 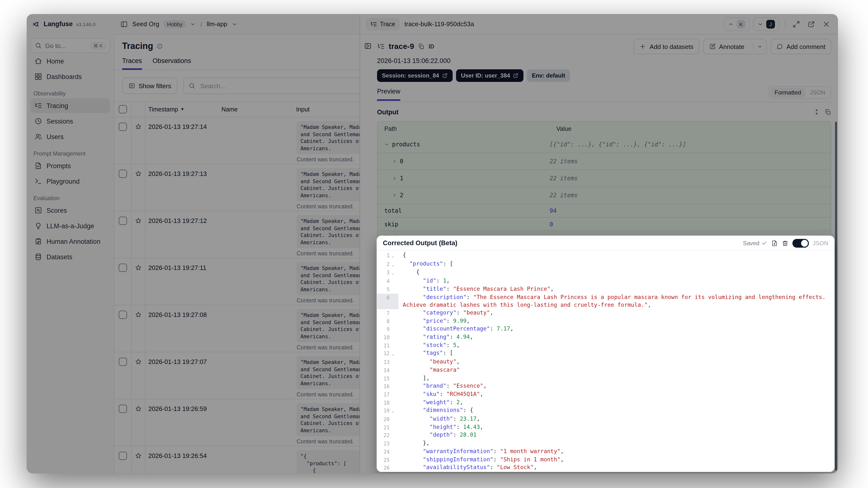 I want to click on line-number: 23, so click(x=383, y=444).